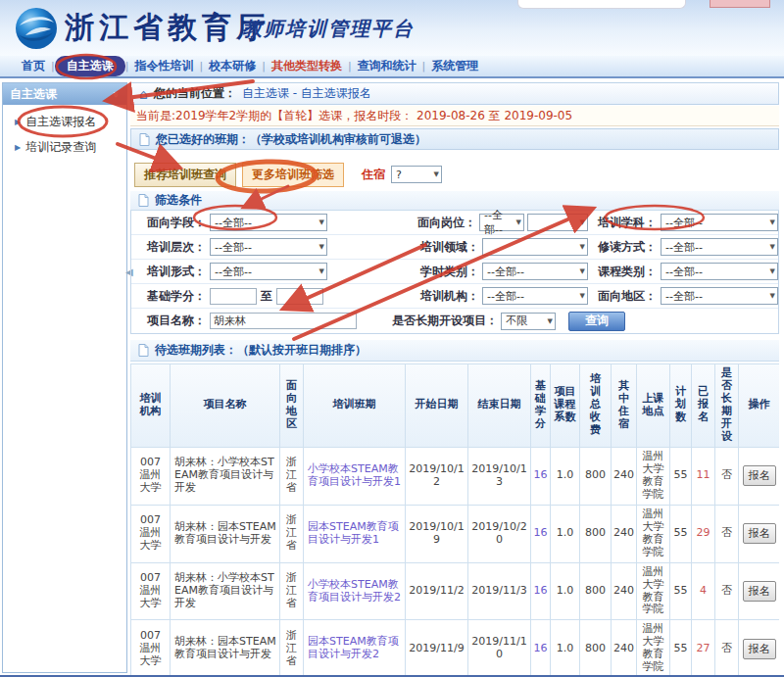 This screenshot has width=784, height=677. I want to click on session-link: 园本STEAM教育项目设计与开发1, so click(355, 535).